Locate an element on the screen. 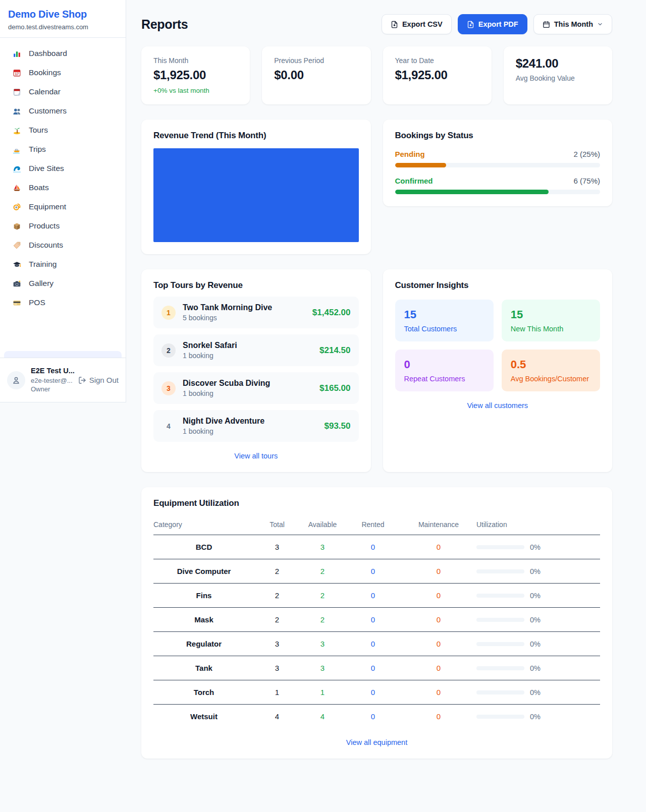 Image resolution: width=646 pixels, height=812 pixels. shop-domain: demo.test.divestreams.com is located at coordinates (63, 27).